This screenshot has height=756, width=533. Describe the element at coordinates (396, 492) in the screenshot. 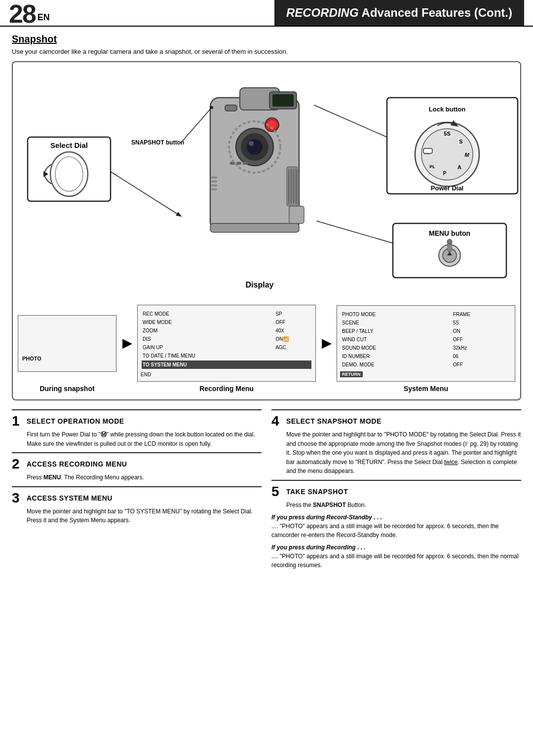

I see `steps-col-right: 4 SELECT SNAPSHOT MODE Move the pointer …` at that location.